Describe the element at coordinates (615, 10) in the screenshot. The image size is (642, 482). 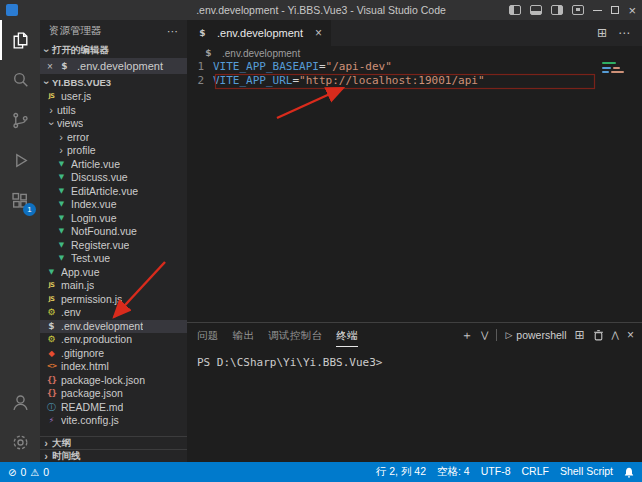
I see `maximize-button` at that location.